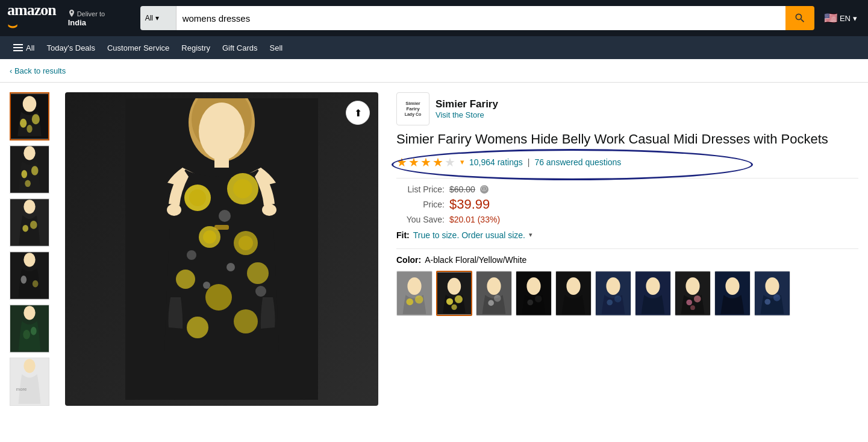 This screenshot has height=442, width=868. I want to click on back-to-results-link: ‹ Back to results, so click(37, 71).